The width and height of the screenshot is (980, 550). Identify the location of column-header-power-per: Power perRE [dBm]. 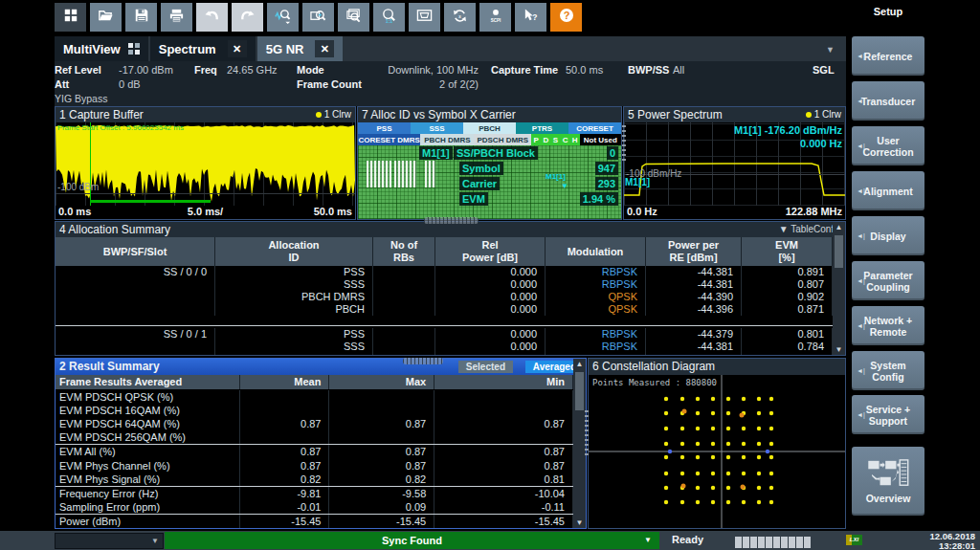
(693, 252).